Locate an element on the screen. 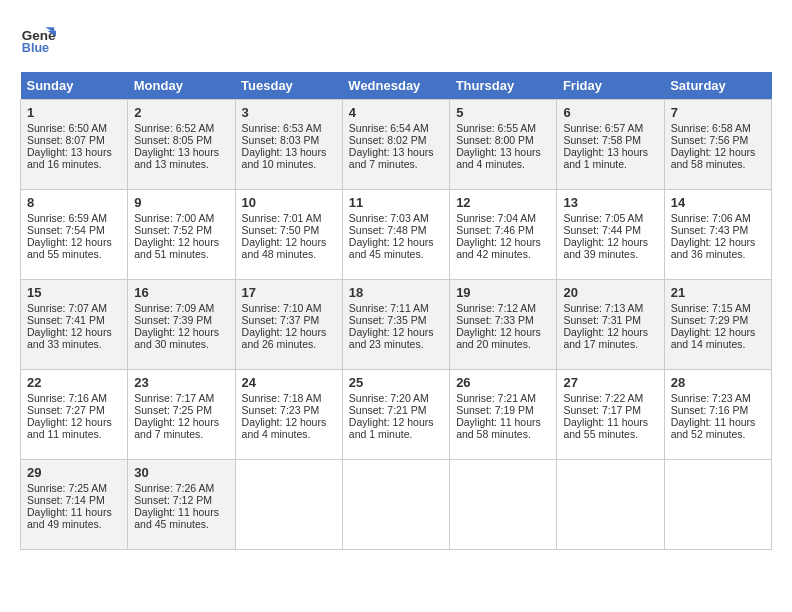 The height and width of the screenshot is (612, 792). day-info: Sunset: 7:44 PM is located at coordinates (610, 230).